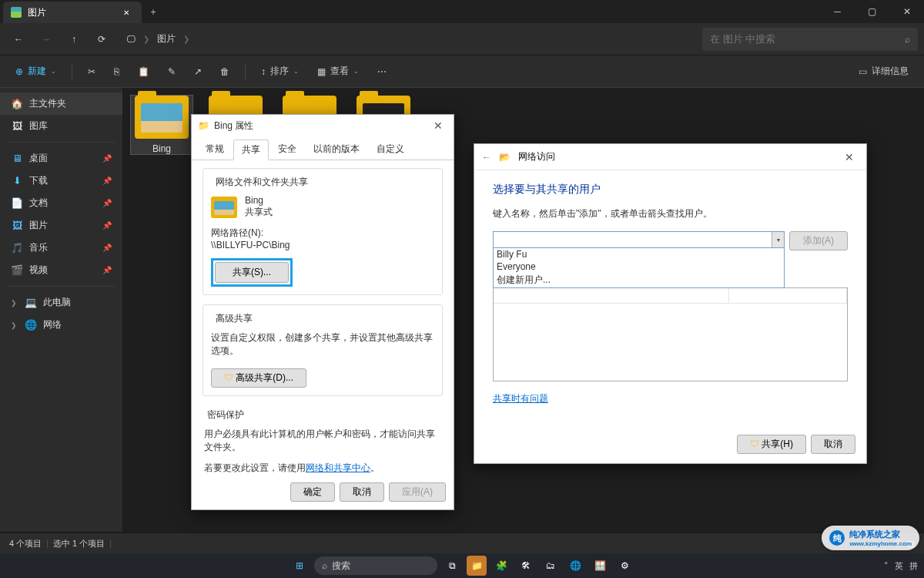 This screenshot has height=578, width=924. I want to click on close-button: ✕, so click(907, 12).